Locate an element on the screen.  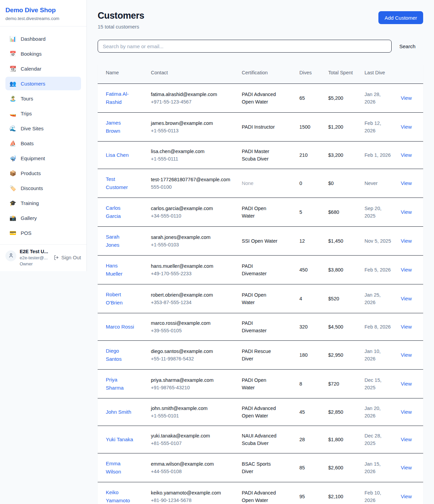
customer-phone: +971-55-123-4567 is located at coordinates (192, 102).